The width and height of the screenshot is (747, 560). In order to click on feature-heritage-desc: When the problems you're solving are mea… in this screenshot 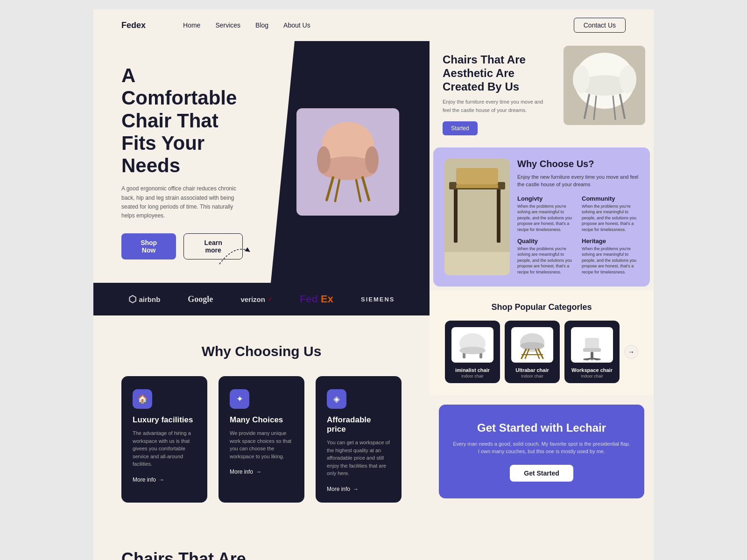, I will do `click(610, 260)`.